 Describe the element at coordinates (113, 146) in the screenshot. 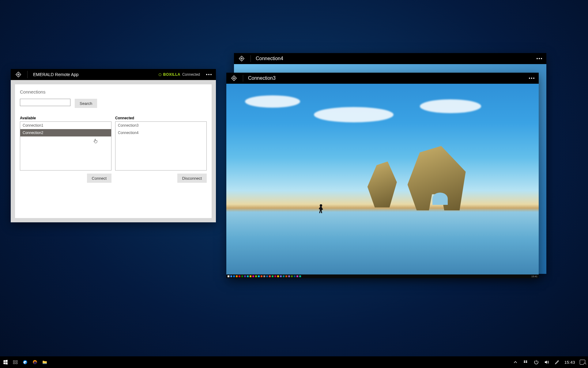

I see `emerald-app-window: EMERALD Remote App BOXILLA Connected Con…` at that location.